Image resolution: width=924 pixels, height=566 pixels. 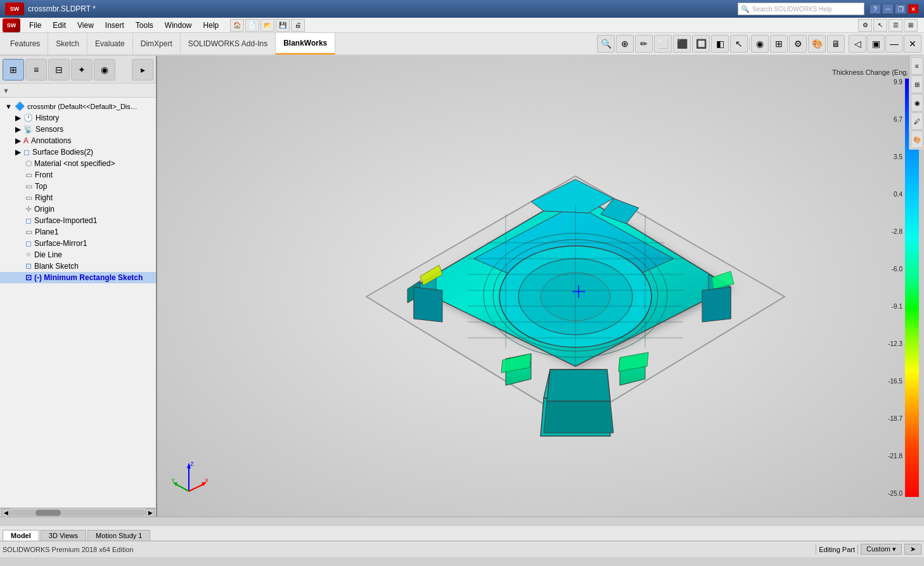 What do you see at coordinates (876, 72) in the screenshot?
I see `scale-title: Thickness Change (Eng. %)` at bounding box center [876, 72].